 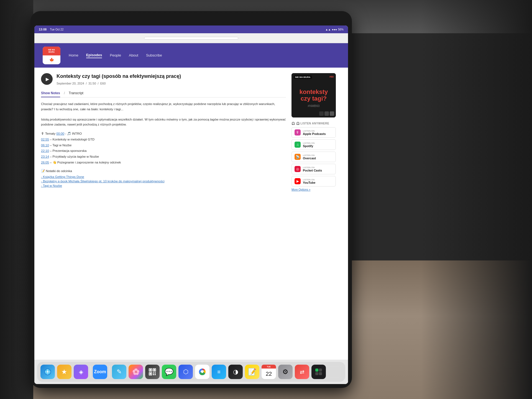 I want to click on episode-date: September 20, 2024, so click(x=70, y=83).